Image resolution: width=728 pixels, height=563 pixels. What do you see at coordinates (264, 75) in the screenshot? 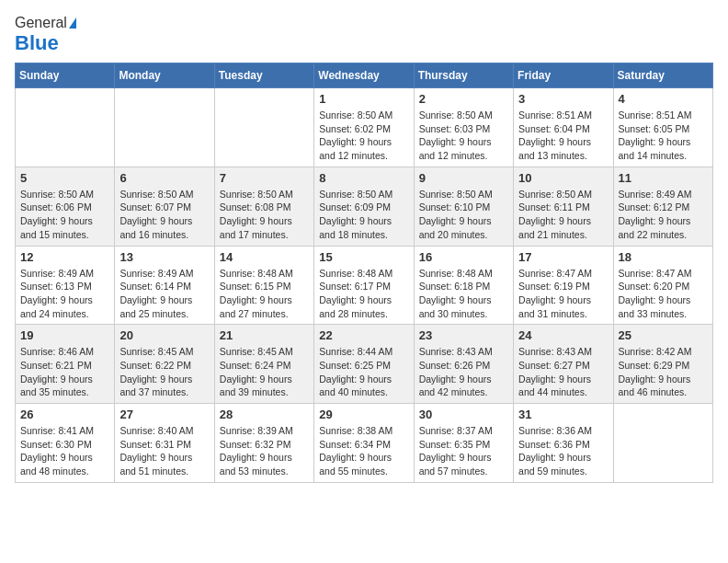
I see `weekday-header-tuesday: Tuesday` at bounding box center [264, 75].